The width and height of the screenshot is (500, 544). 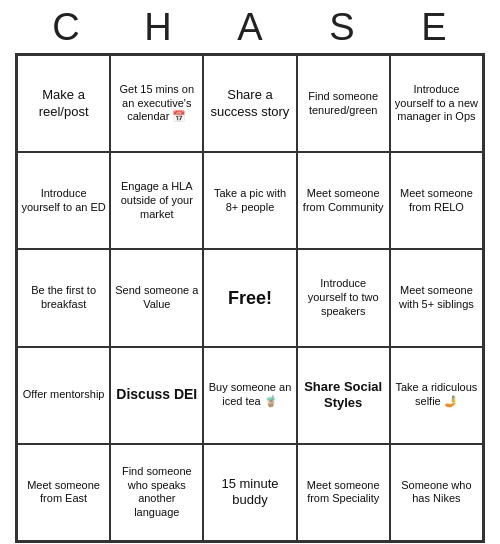 What do you see at coordinates (158, 28) in the screenshot?
I see `title-letter-h: H` at bounding box center [158, 28].